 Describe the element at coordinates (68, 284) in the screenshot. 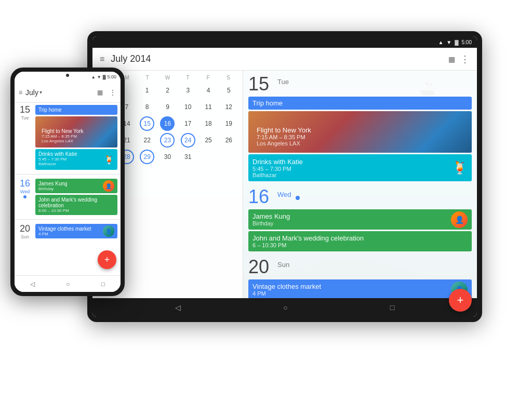

I see `phone-nav-bar: ◁ ○ □` at that location.